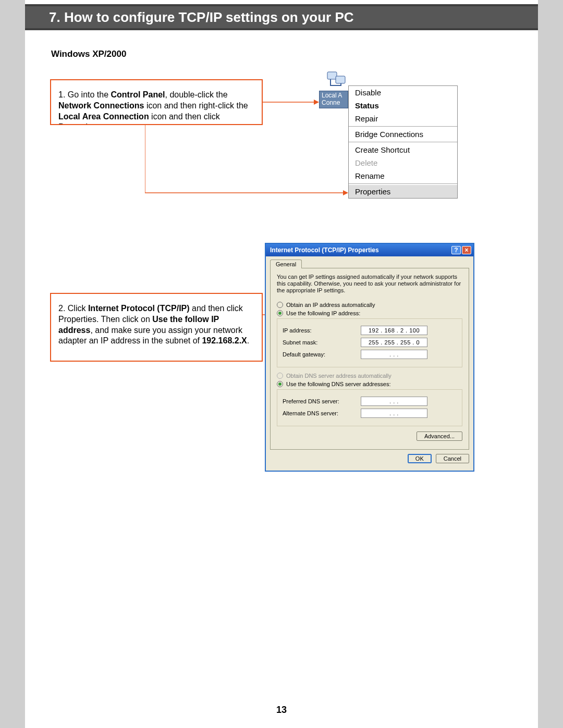 This screenshot has height=728, width=563. I want to click on lac-line-1: Local A, so click(334, 96).